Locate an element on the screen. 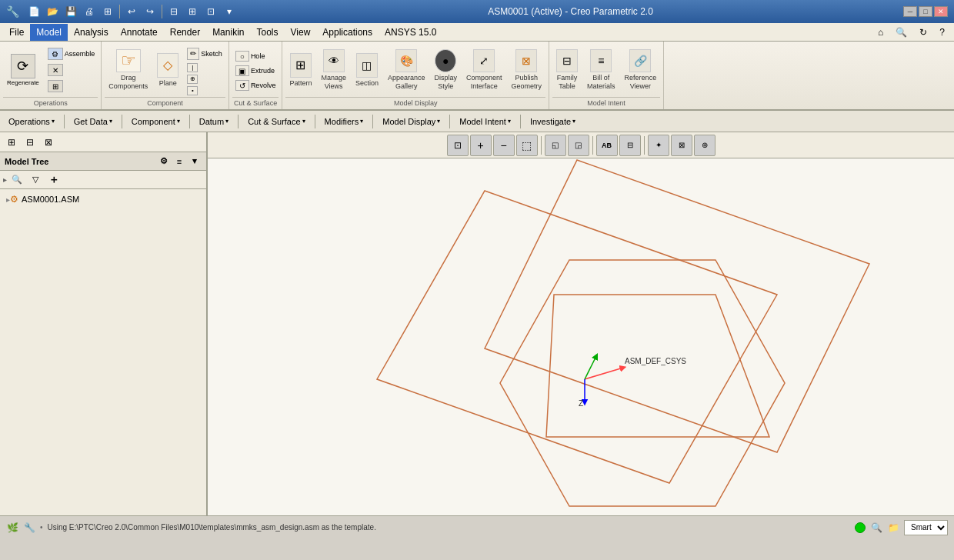  extrude-btn: ▣ Extrude is located at coordinates (255, 71).